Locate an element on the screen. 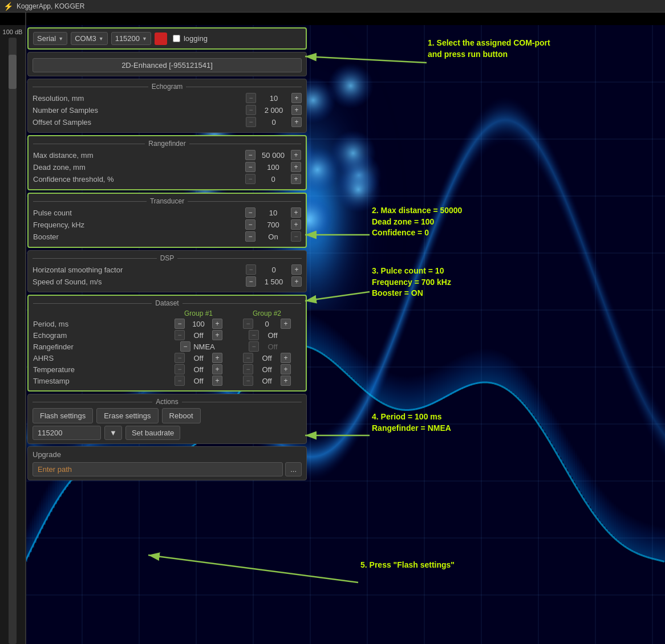 Image resolution: width=665 pixels, height=644 pixels. dataset-group2: −Off is located at coordinates (267, 335).